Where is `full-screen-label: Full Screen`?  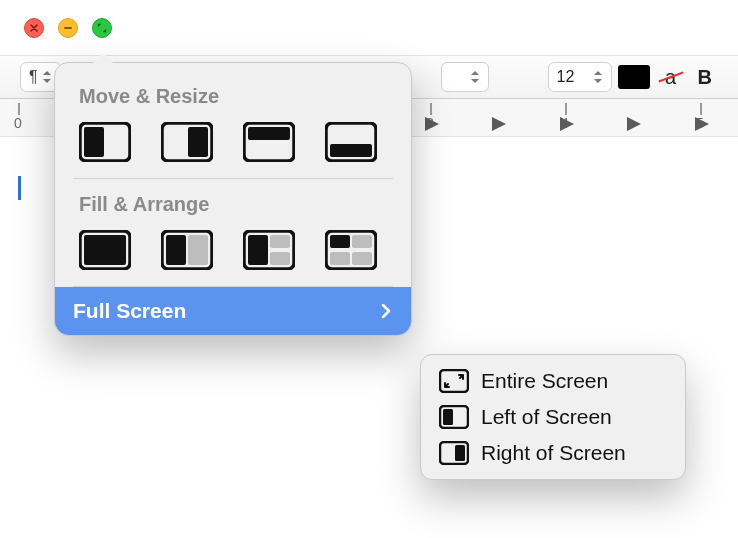 full-screen-label: Full Screen is located at coordinates (130, 311).